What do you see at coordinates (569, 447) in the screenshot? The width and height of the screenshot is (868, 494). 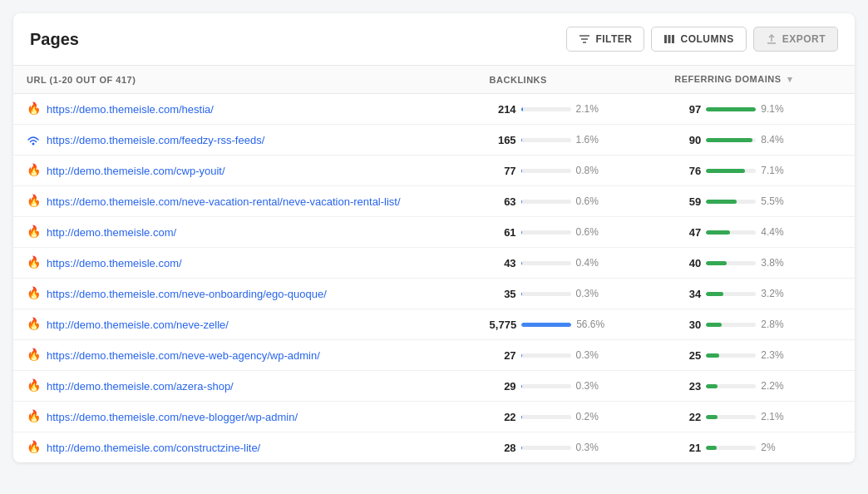 I see `backlinks-cell: 280.3%` at bounding box center [569, 447].